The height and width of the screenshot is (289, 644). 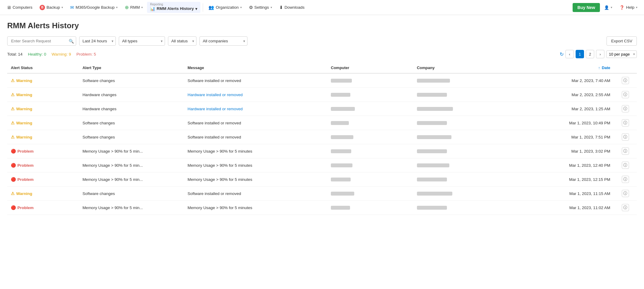 I want to click on col-header-date: ↑ Date, so click(x=566, y=68).